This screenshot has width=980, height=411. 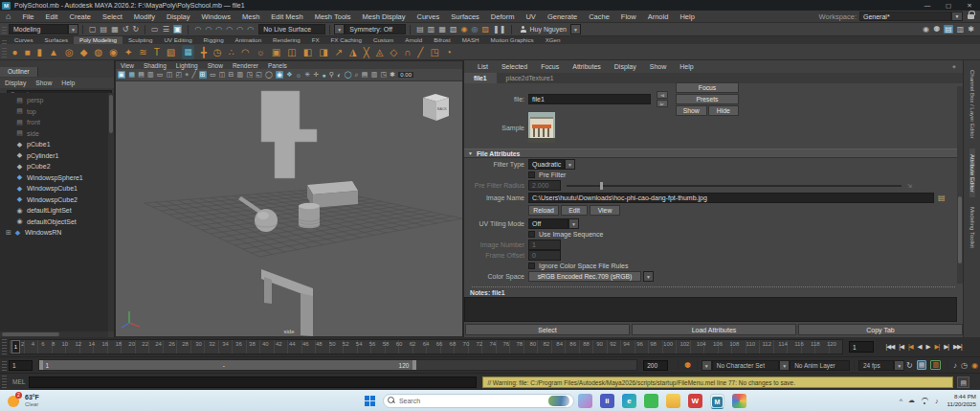 I want to click on view-cube: BACK, so click(x=436, y=107).